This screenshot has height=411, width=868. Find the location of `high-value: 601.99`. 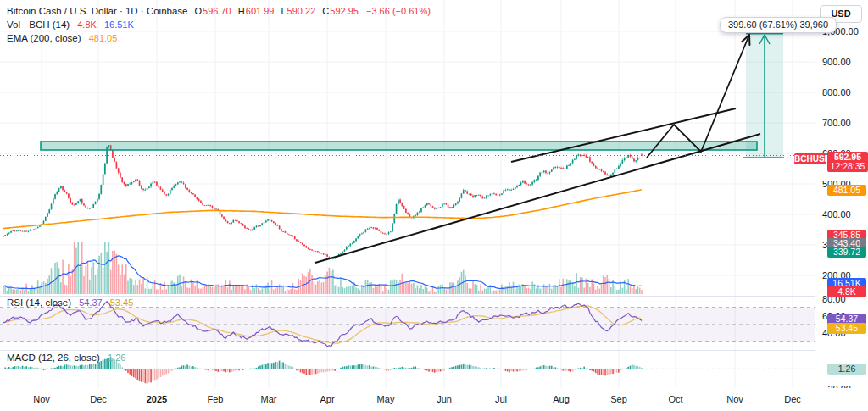

high-value: 601.99 is located at coordinates (260, 11).